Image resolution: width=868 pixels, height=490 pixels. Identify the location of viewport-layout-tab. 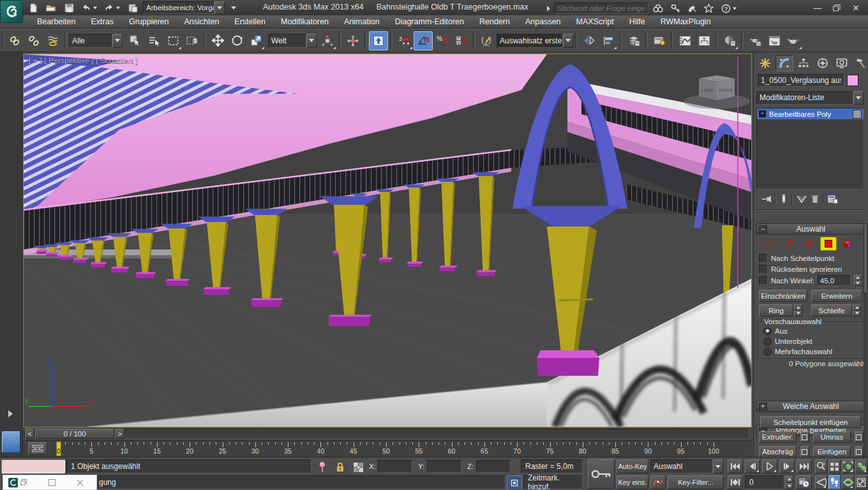
(11, 442).